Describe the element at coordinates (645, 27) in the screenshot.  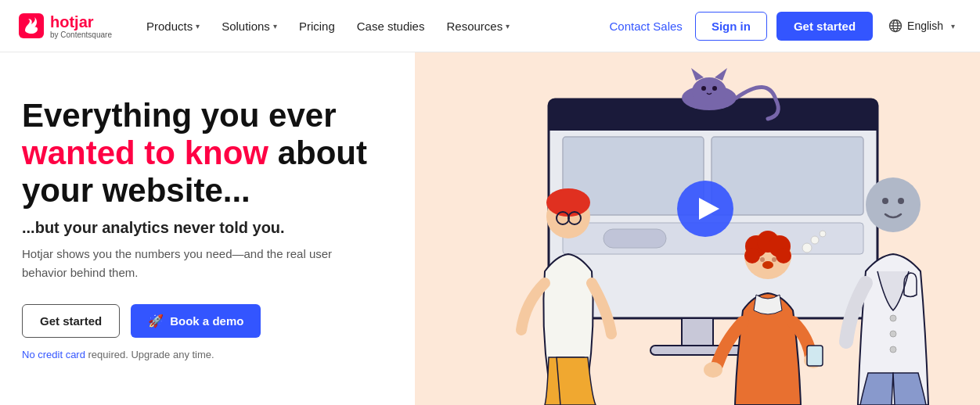
I see `contact-sales-link: Contact Sales` at that location.